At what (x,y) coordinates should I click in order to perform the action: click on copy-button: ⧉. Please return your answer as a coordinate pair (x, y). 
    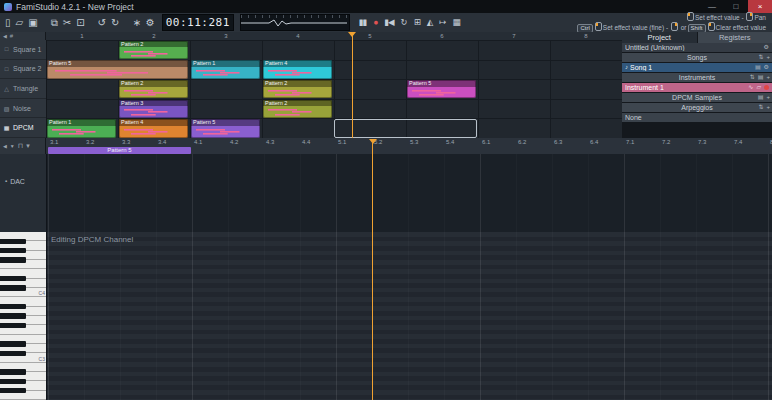
    Looking at the image, I should click on (54, 22).